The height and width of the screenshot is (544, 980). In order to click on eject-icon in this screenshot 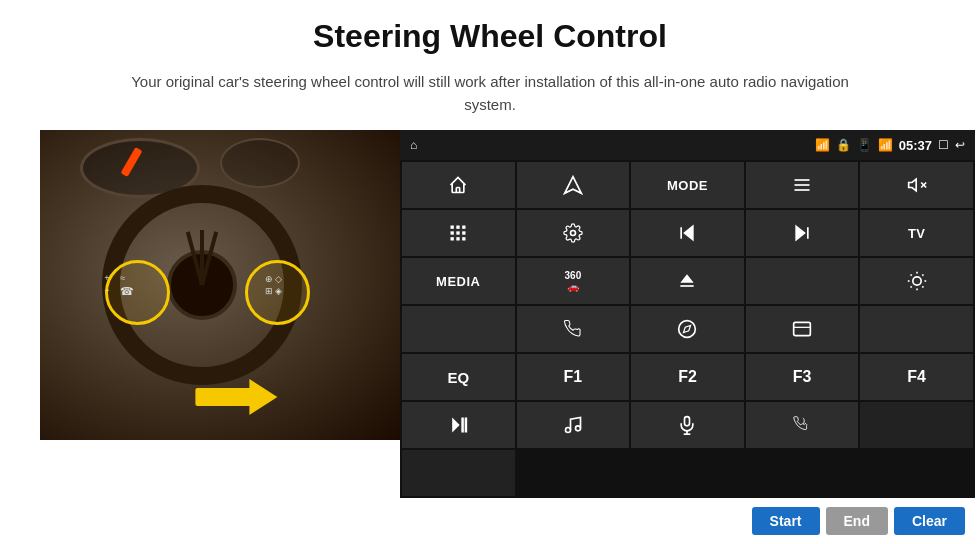, I will do `click(687, 281)`.